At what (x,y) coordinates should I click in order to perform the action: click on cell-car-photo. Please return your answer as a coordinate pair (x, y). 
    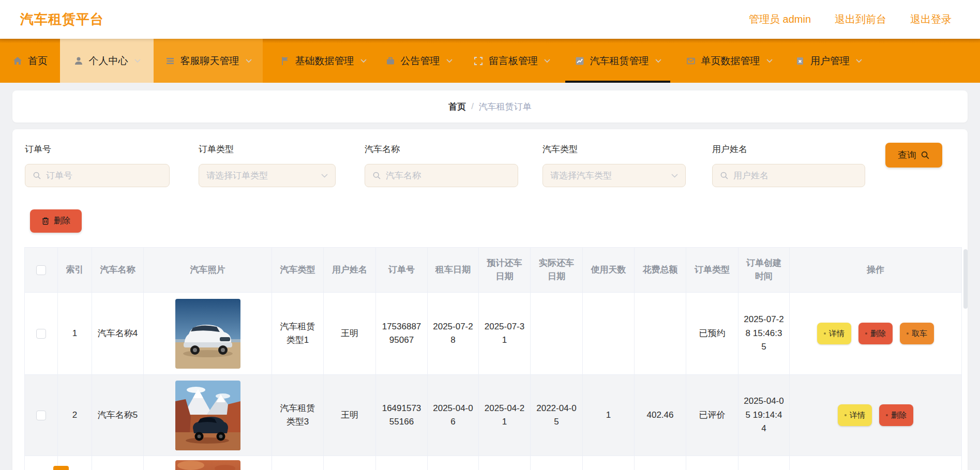
    Looking at the image, I should click on (208, 334).